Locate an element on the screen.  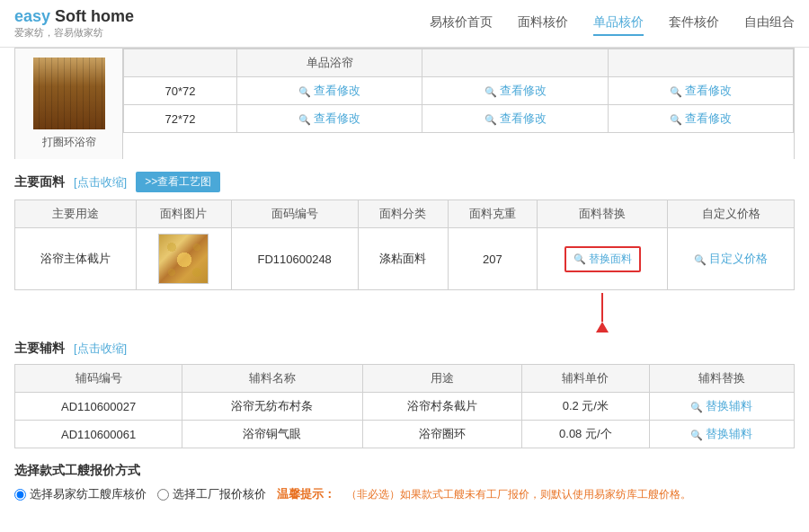
link-cell-1-3: 查看修改 is located at coordinates (700, 92).